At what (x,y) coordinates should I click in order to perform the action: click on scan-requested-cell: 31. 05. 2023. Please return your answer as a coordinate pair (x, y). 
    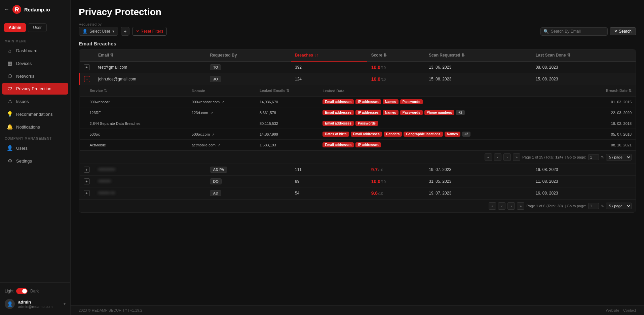
    Looking at the image, I should click on (478, 182).